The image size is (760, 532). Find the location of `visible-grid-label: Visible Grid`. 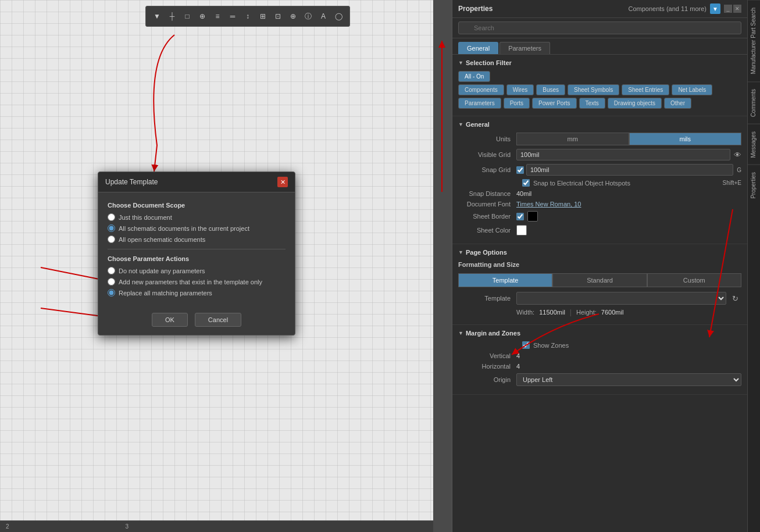

visible-grid-label: Visible Grid is located at coordinates (487, 155).